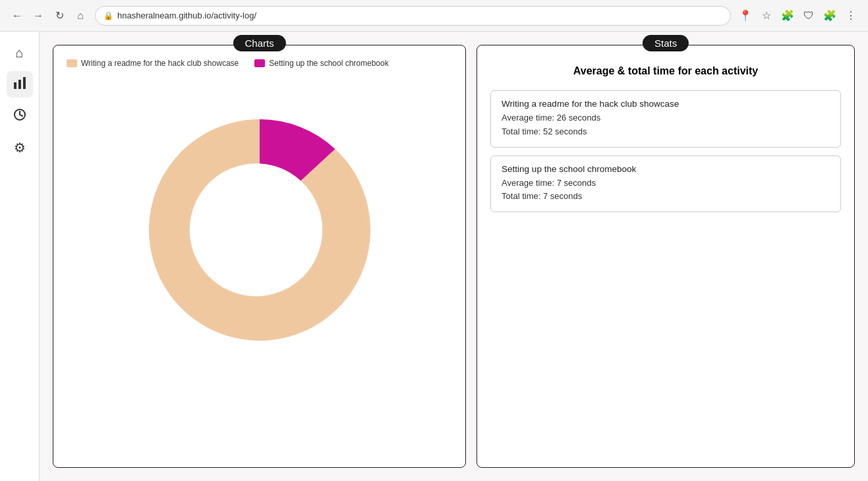 The width and height of the screenshot is (868, 481). Describe the element at coordinates (20, 84) in the screenshot. I see `charts-icon` at that location.